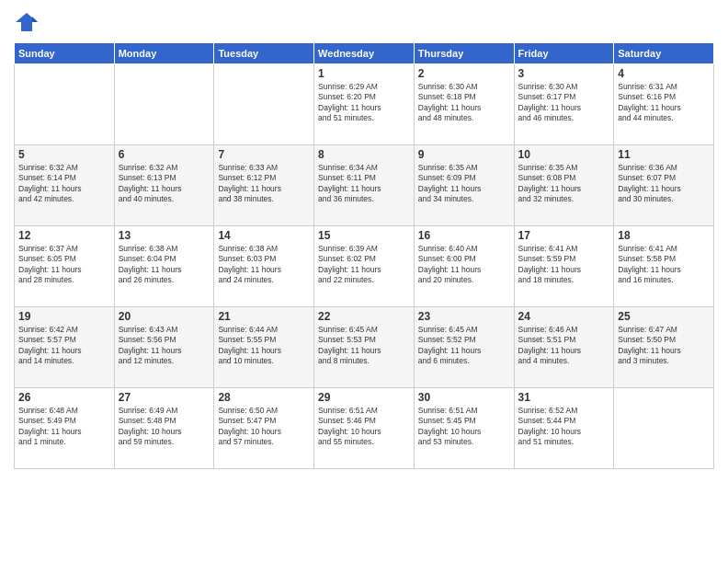  What do you see at coordinates (64, 397) in the screenshot?
I see `day-number: 26` at bounding box center [64, 397].